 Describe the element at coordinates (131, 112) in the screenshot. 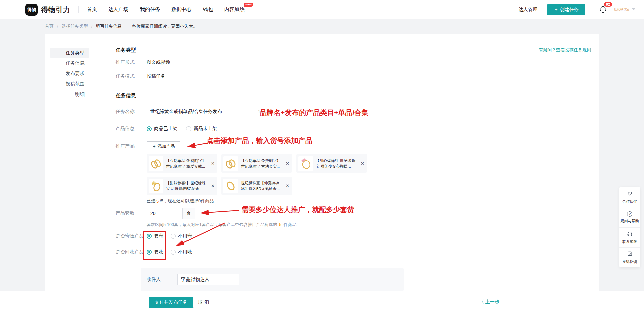

I see `task-name-label: 任务名称` at that location.